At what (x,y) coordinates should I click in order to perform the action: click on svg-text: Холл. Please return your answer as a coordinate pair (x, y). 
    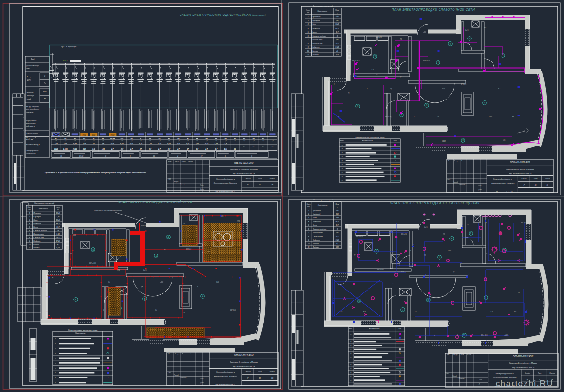
    Looking at the image, I should click on (35, 220).